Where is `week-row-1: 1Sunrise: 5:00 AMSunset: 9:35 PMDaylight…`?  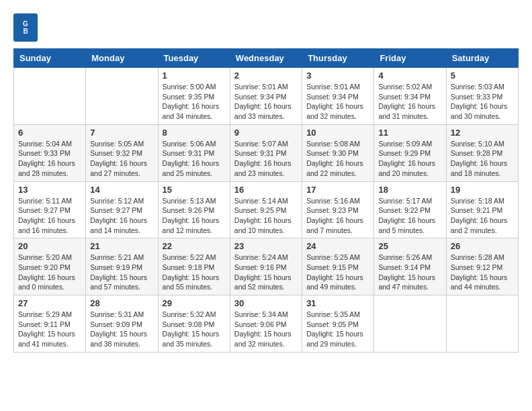
week-row-1: 1Sunrise: 5:00 AMSunset: 9:35 PMDaylight… is located at coordinates (266, 97).